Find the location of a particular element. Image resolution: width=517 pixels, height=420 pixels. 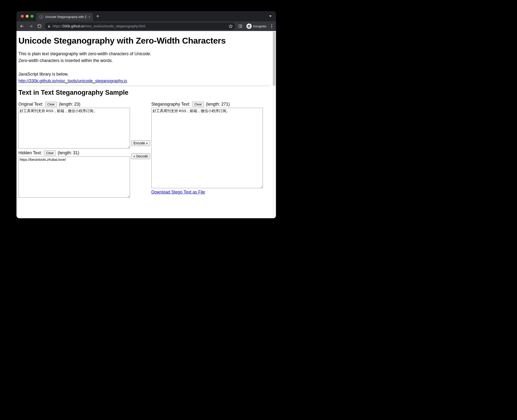

minimize-window-button is located at coordinates (27, 16).